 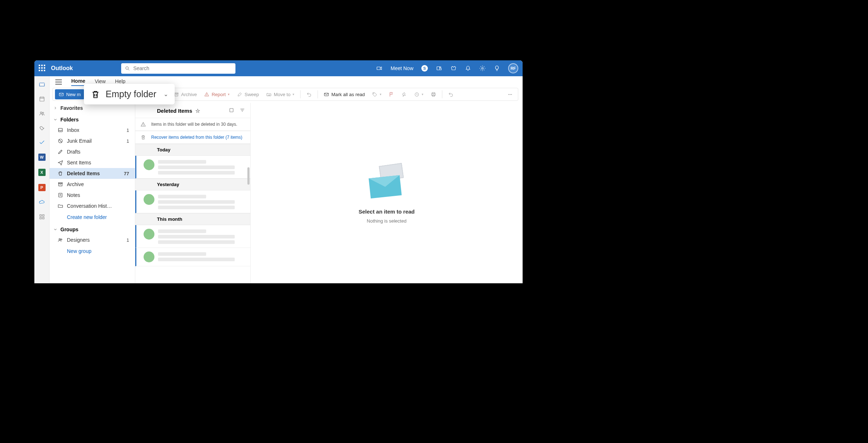 What do you see at coordinates (197, 111) in the screenshot?
I see `star-icon: ☆` at bounding box center [197, 111].